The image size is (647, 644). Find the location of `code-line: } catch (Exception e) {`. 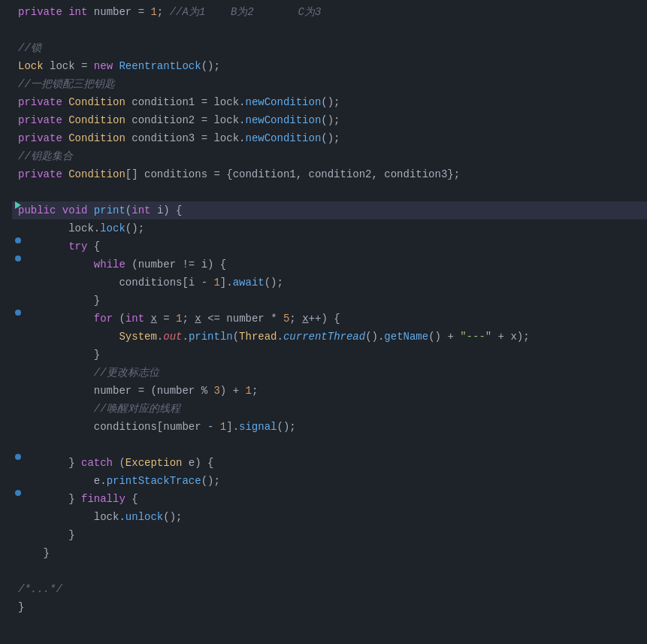

code-line: } catch (Exception e) { is located at coordinates (329, 463).